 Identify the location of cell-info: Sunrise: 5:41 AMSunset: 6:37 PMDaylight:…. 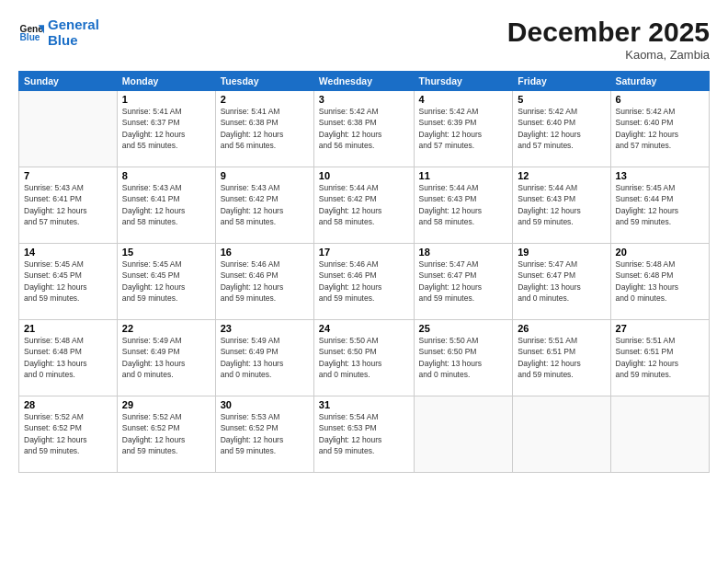
(166, 129).